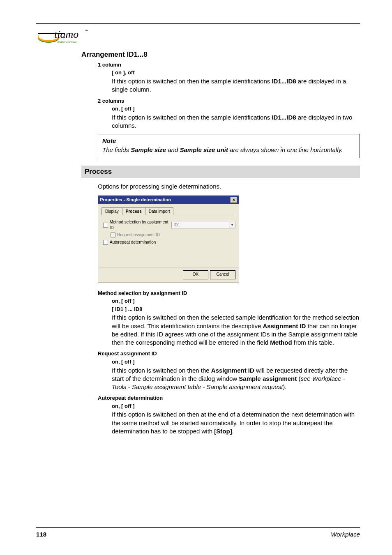 The width and height of the screenshot is (392, 555). Describe the element at coordinates (236, 301) in the screenshot. I see `opt-msel-state: on, [ off ]` at that location.